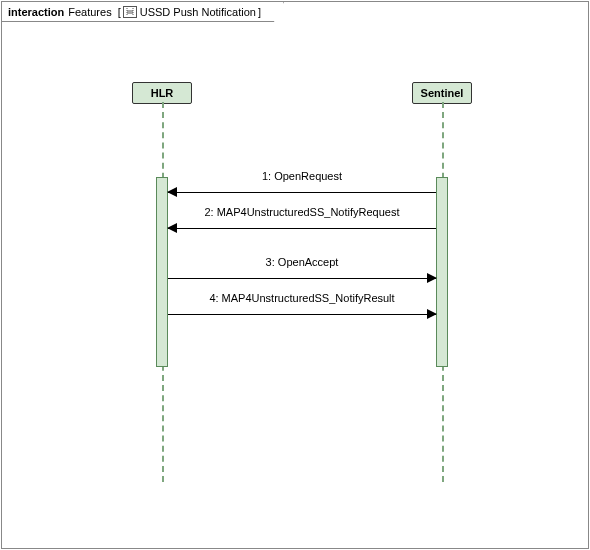 The width and height of the screenshot is (590, 550). Describe the element at coordinates (302, 262) in the screenshot. I see `message-3-label: 3: OpenAccept` at that location.